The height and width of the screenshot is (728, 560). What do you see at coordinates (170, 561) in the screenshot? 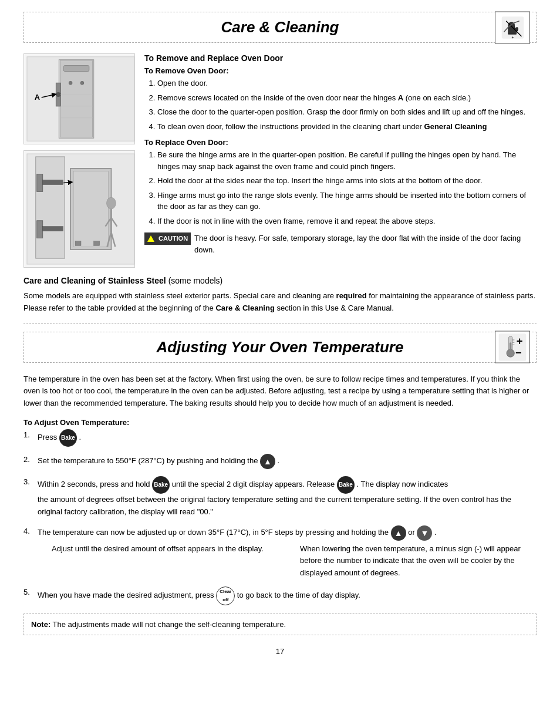
I see `step-4-col1: Adjust until the desired amount of offse…` at bounding box center [170, 561].